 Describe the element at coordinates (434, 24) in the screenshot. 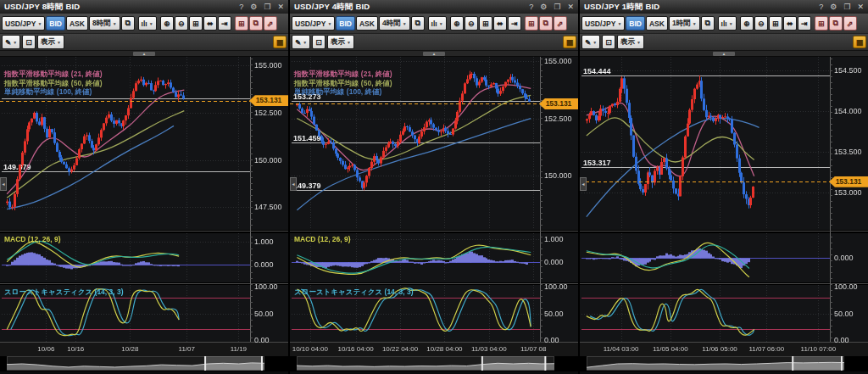

I see `chart-toolbar-row1: USD/JPY ▼ BID ASK 4時間 ▼ ⧉ ılı ▼ ⊕ ⊖ ⊞ ⬌` at that location.